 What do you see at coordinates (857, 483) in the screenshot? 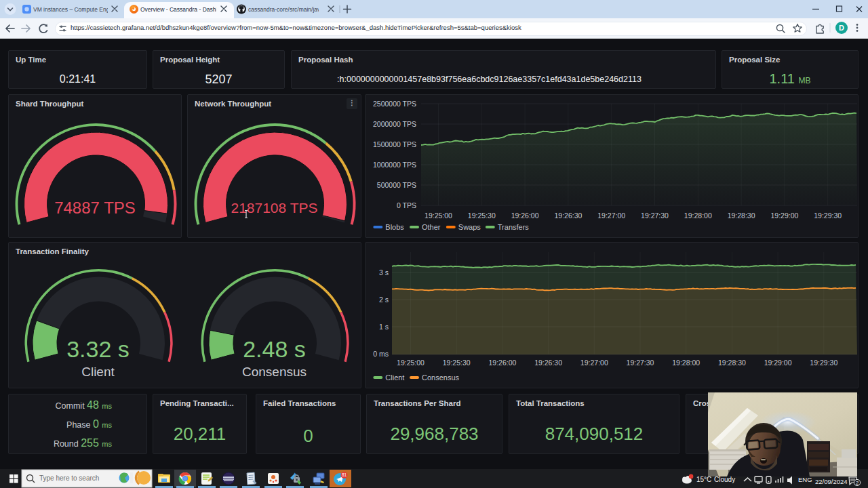
I see `svg-text: 2` at bounding box center [857, 483].